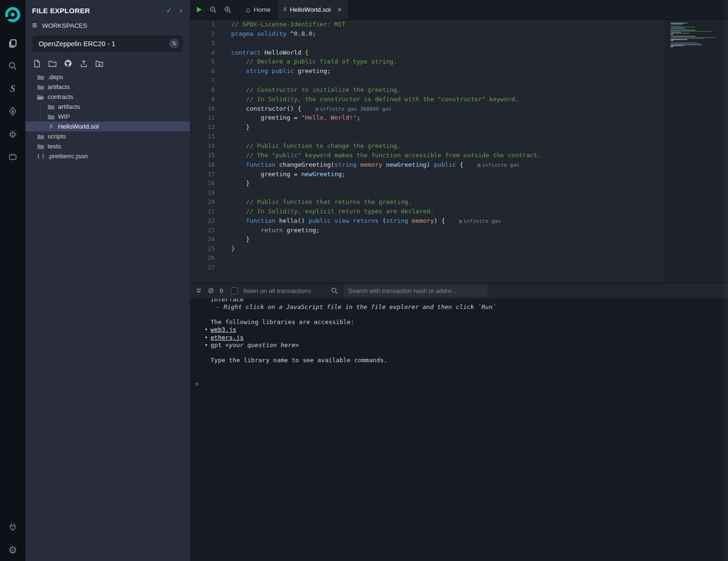 The width and height of the screenshot is (728, 561). I want to click on code-line: return greeting;, so click(448, 230).